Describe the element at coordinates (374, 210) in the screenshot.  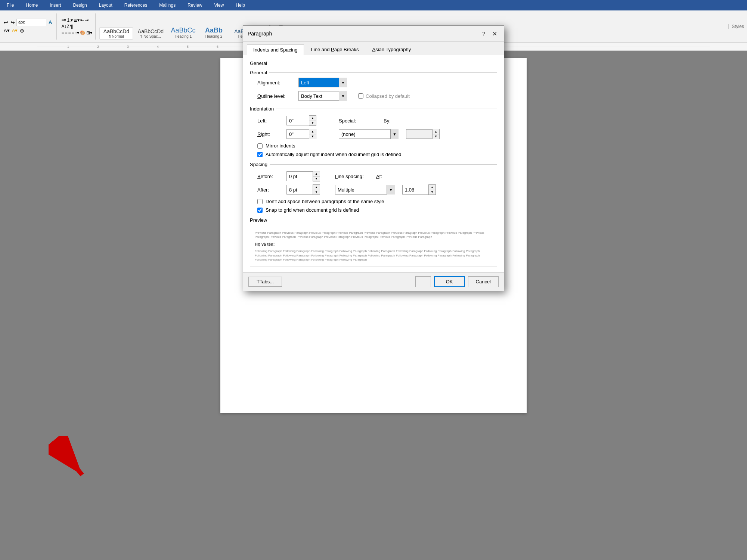
I see `snap-to-grid-row: Snap to grid when document grid is defin…` at that location.